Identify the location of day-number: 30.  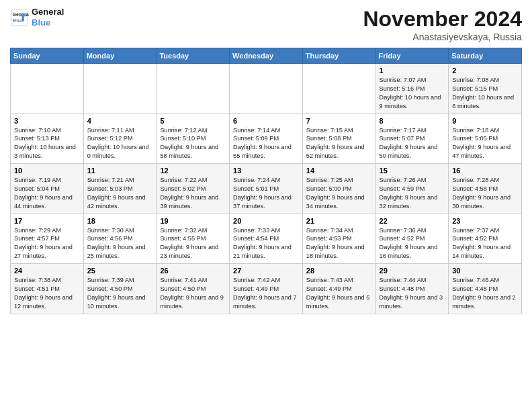
(485, 271).